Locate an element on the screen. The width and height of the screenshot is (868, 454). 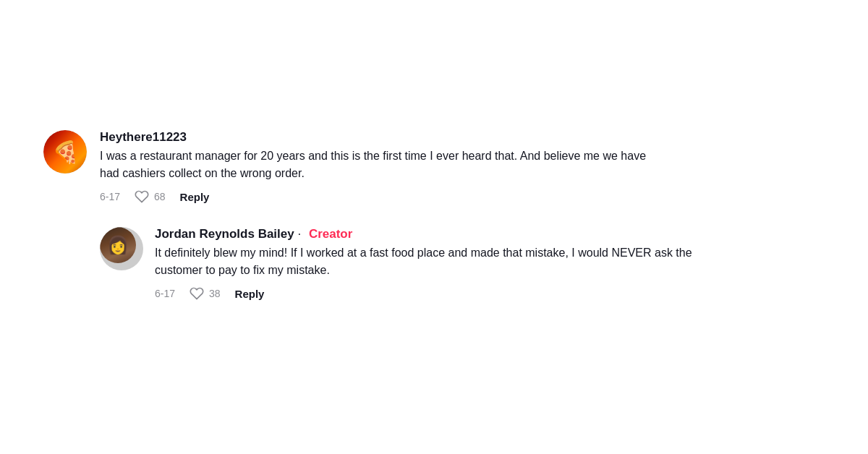
like-button: 38 is located at coordinates (205, 294).